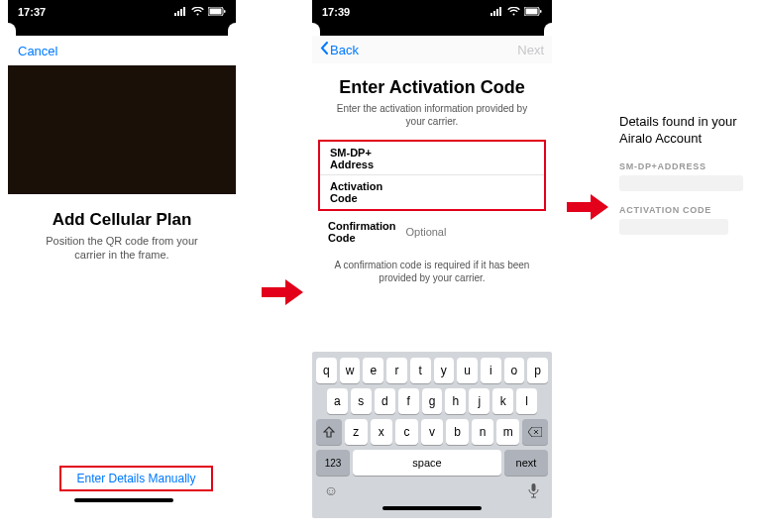  What do you see at coordinates (38, 52) in the screenshot?
I see `cancel-button: Cancel` at bounding box center [38, 52].